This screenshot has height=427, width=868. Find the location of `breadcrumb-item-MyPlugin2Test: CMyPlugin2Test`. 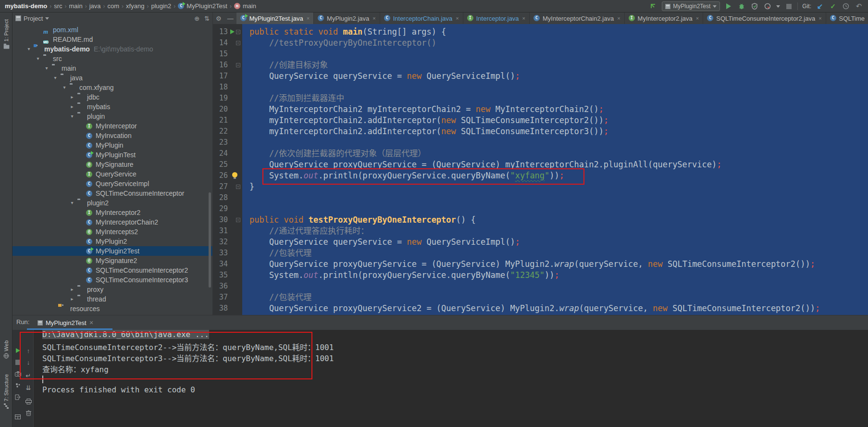

breadcrumb-item-MyPlugin2Test: CMyPlugin2Test is located at coordinates (203, 6).